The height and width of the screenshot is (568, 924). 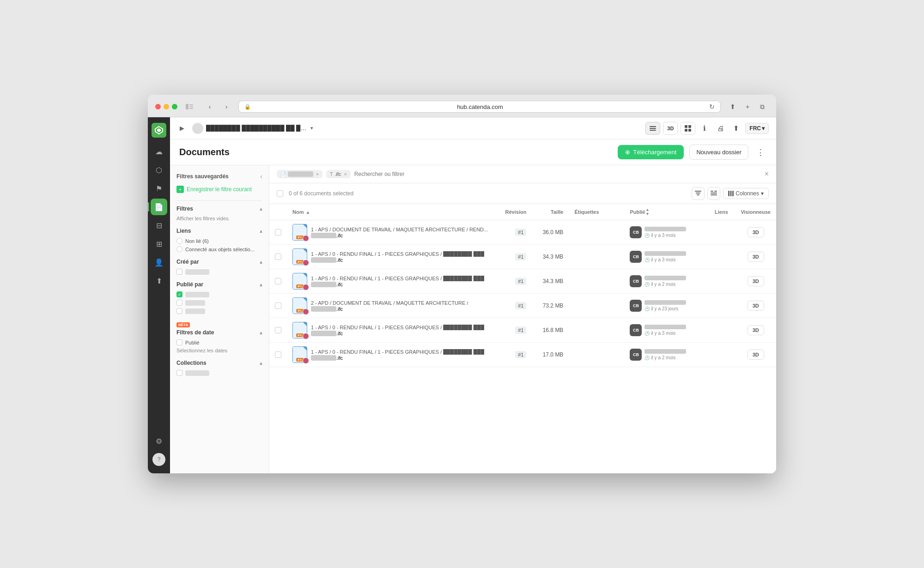 I want to click on fullscreen-button, so click(x=175, y=107).